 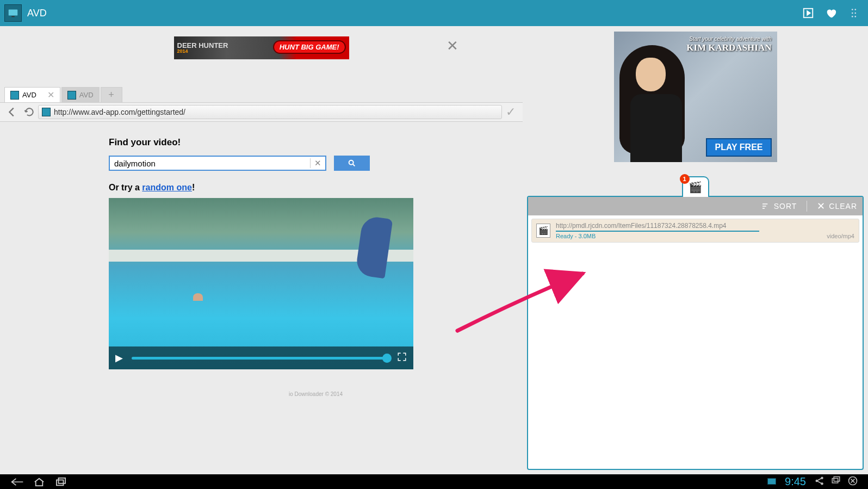 What do you see at coordinates (80, 95) in the screenshot?
I see `browser-tab-inactive: AVD` at bounding box center [80, 95].